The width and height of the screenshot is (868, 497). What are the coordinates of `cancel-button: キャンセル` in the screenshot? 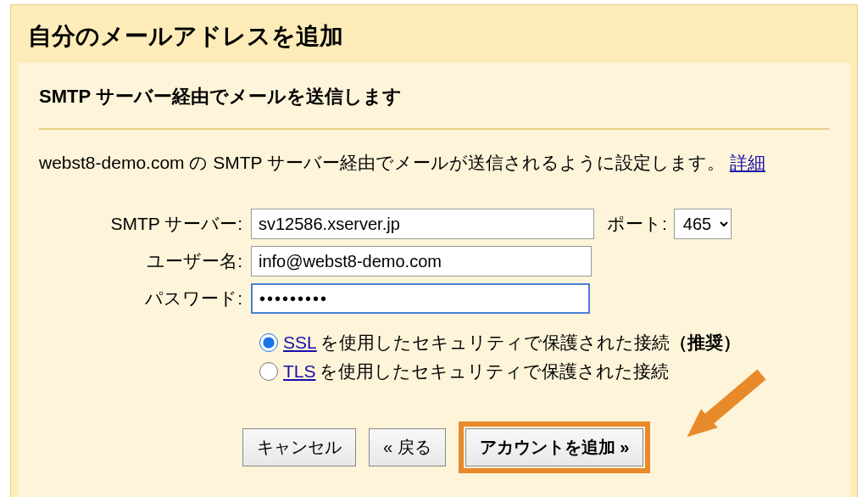 It's located at (299, 448).